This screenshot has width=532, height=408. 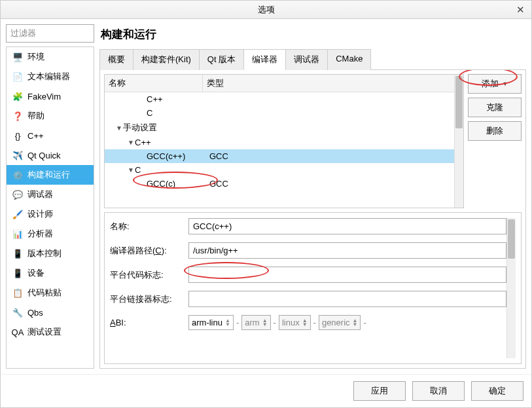 What do you see at coordinates (497, 391) in the screenshot?
I see `ok-button: 确定` at bounding box center [497, 391].